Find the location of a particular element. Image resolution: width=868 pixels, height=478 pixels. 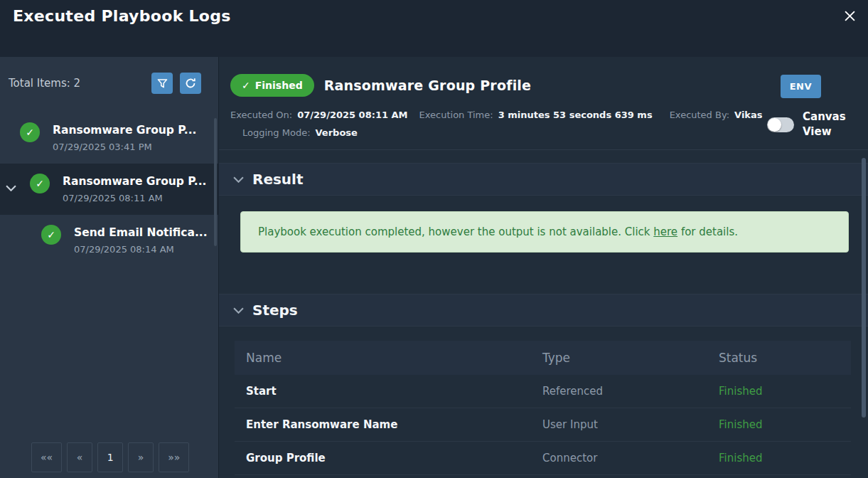

check-icon: ✓ is located at coordinates (246, 85).